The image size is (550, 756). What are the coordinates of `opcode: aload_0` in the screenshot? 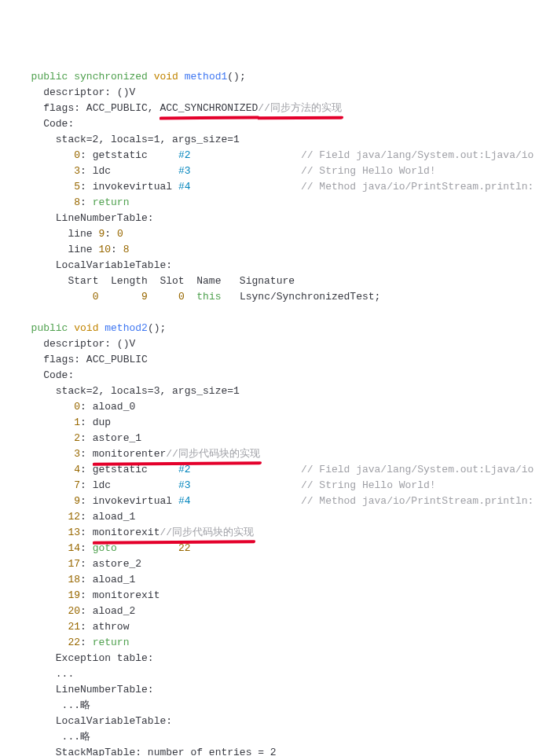 It's located at (115, 407).